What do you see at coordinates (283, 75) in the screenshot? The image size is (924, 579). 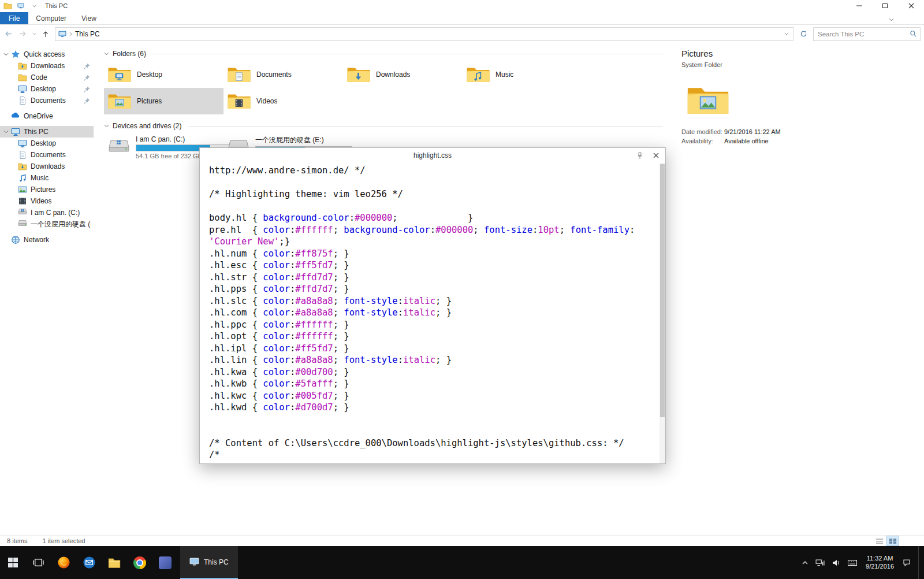 I see `folder-tile-documents: Documents` at bounding box center [283, 75].